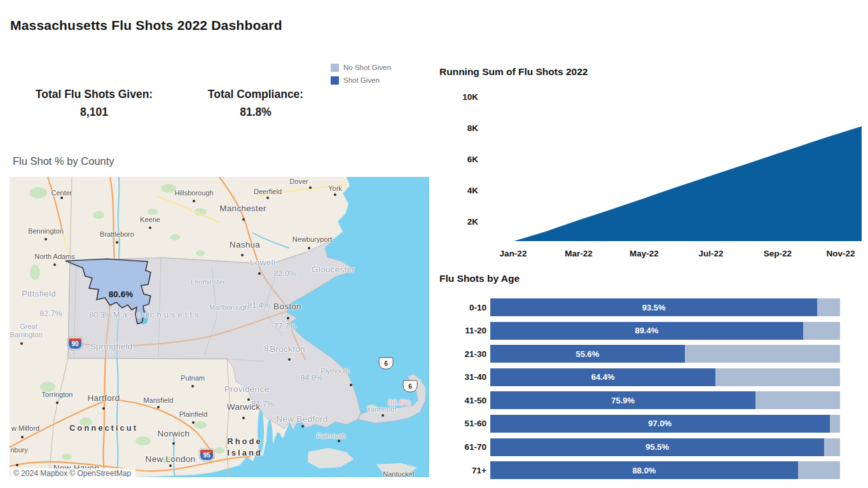  Describe the element at coordinates (55, 256) in the screenshot. I see `map-place-label: North Adams` at that location.